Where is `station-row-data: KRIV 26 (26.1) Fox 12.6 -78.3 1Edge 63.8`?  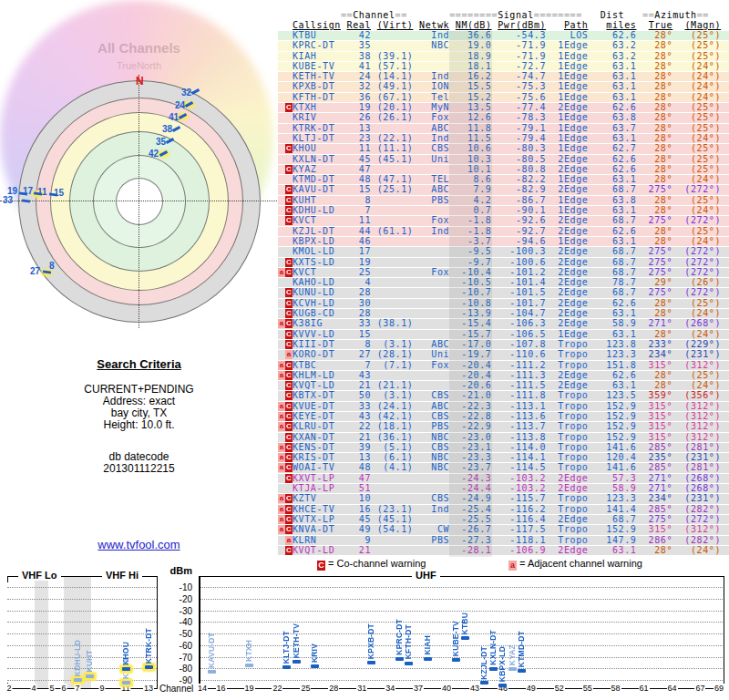 station-row-data: KRIV 26 (26.1) Fox 12.6 -78.3 1Edge 63.8 is located at coordinates (465, 118).